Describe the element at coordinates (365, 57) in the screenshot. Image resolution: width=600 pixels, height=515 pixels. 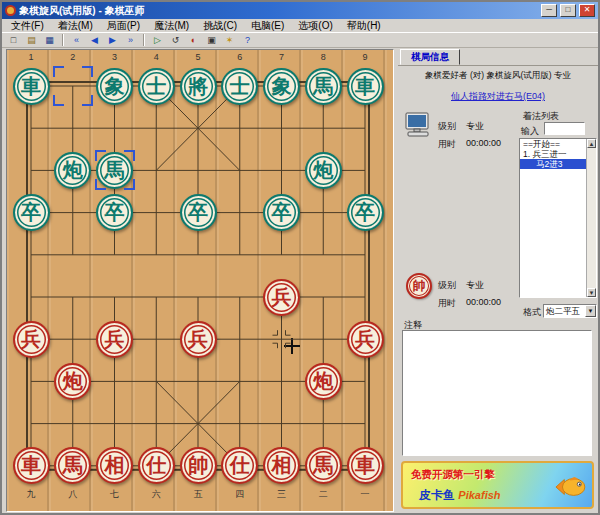
I see `column-label-top: 9` at that location.